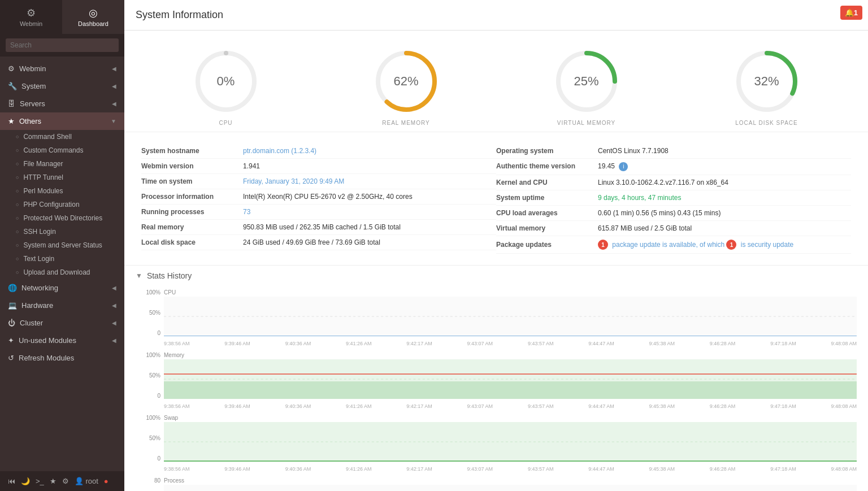  What do you see at coordinates (731, 245) in the screenshot?
I see `update-badge-2: 1` at bounding box center [731, 245].